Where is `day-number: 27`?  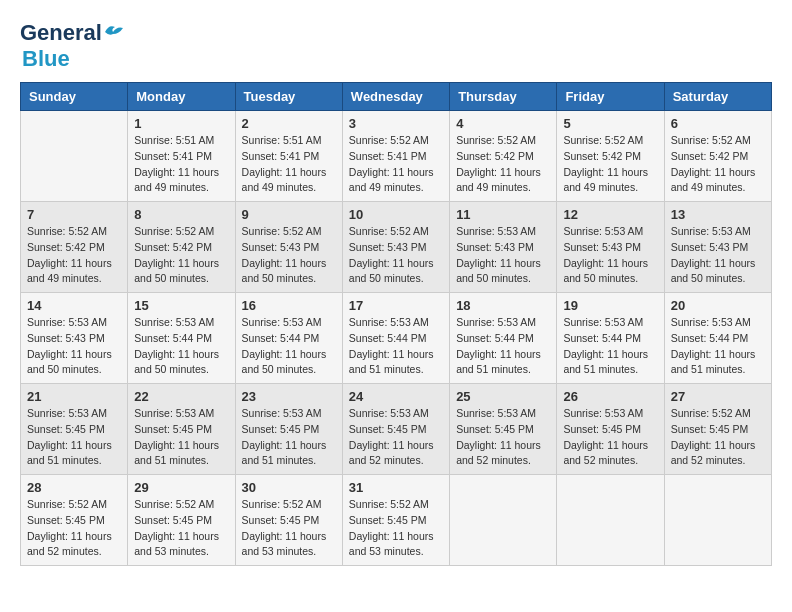
day-number: 27 is located at coordinates (718, 396).